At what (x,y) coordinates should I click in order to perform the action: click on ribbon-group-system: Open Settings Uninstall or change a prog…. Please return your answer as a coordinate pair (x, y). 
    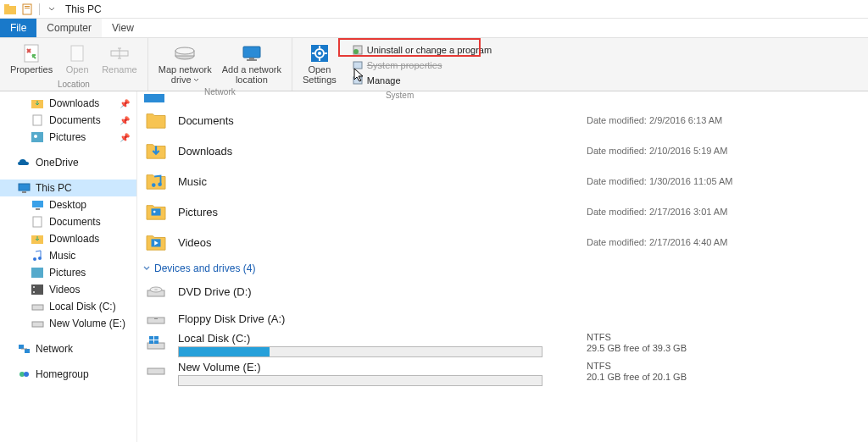
    Looking at the image, I should click on (400, 64).